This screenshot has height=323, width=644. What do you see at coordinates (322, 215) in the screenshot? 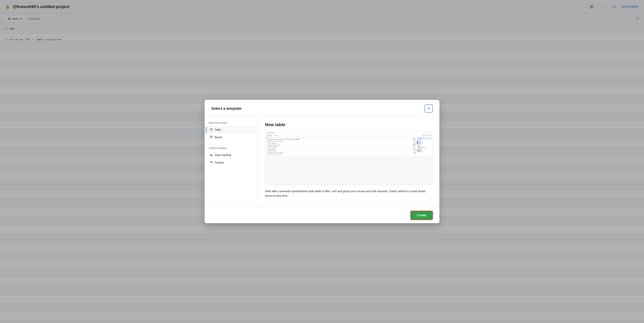
I see `modal-footer: Create` at bounding box center [322, 215].